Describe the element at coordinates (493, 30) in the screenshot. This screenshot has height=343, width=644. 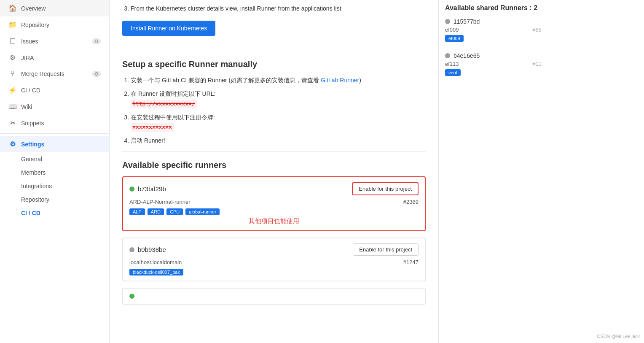
I see `shared-runner-sub-1: ef009 #88` at that location.